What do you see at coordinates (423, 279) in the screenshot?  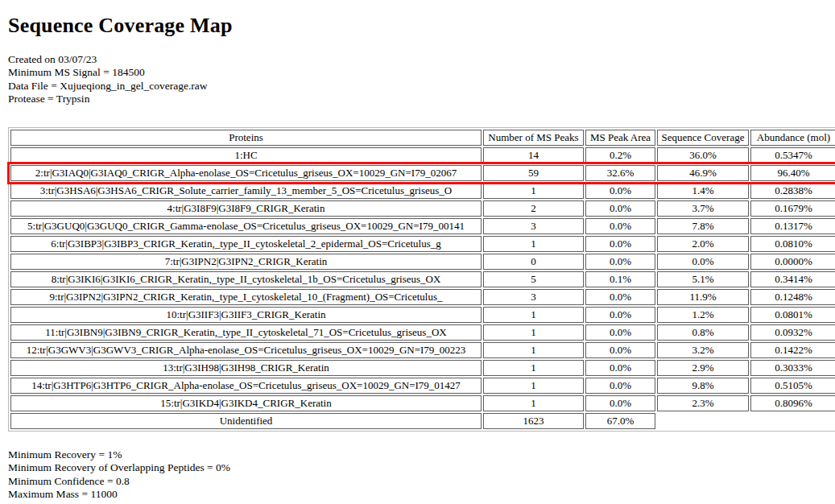 I see `table-row: 8:tr|G3IKI6|G3IKI6_CRIGR_Keratin,_type_I…` at bounding box center [423, 279].